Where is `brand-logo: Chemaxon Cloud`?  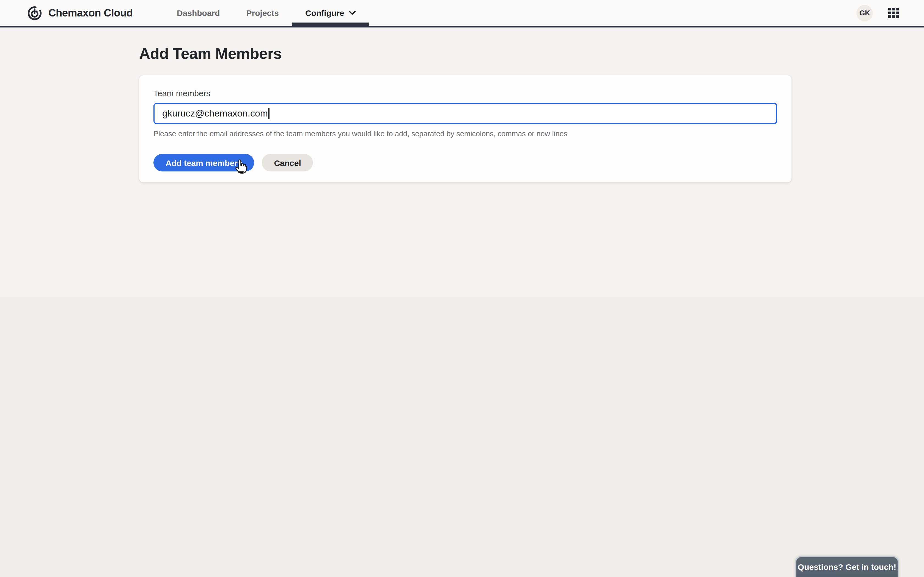 brand-logo: Chemaxon Cloud is located at coordinates (79, 13).